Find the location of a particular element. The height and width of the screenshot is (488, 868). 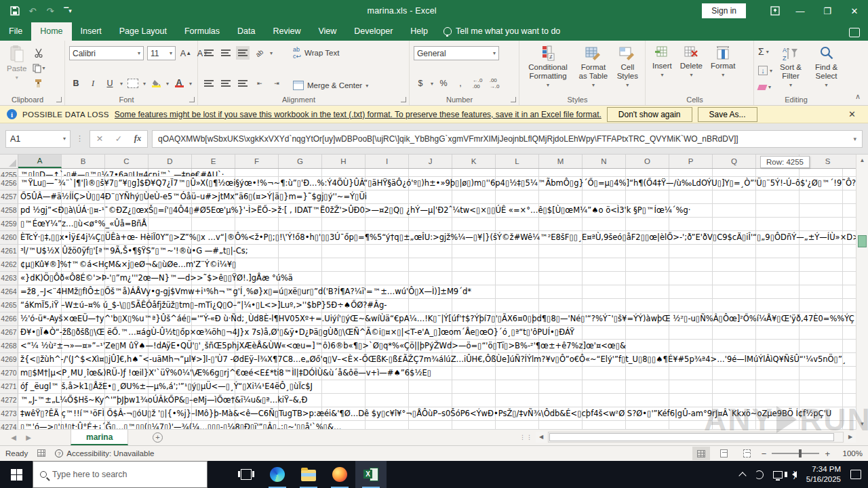

zoom-level: 100% is located at coordinates (849, 453).